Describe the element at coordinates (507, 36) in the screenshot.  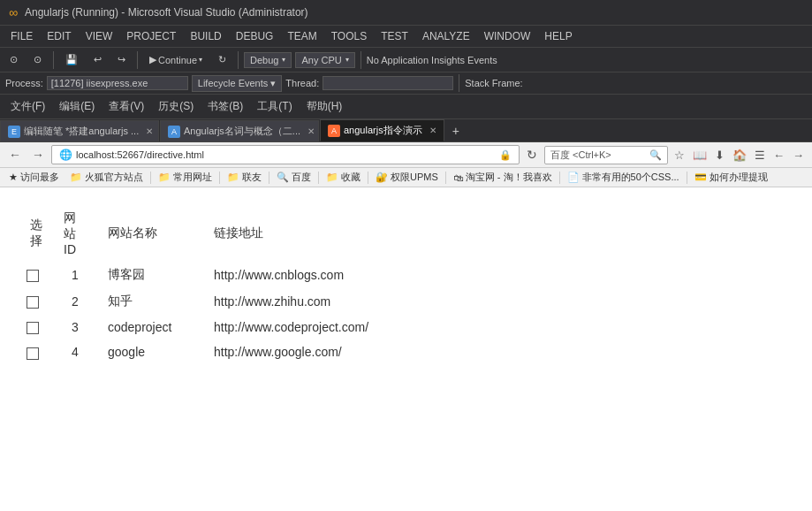
I see `menu-window: WINDOW` at that location.